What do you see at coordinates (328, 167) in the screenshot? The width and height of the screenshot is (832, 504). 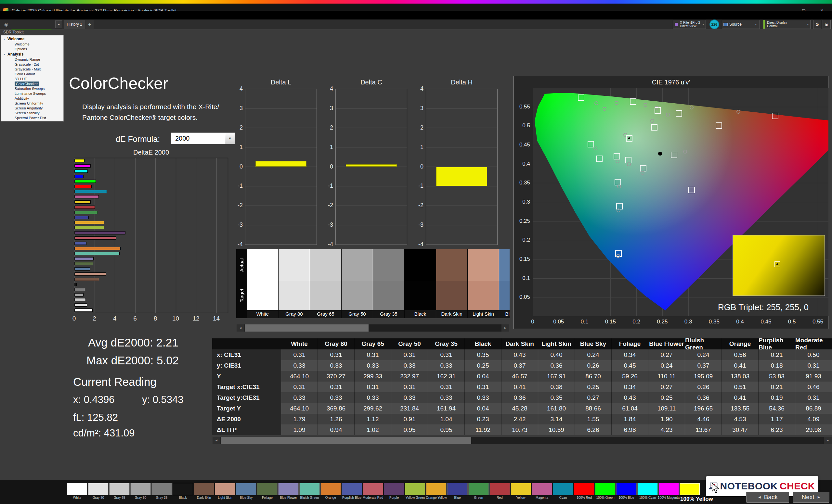 I see `delta-tick-label: 0` at bounding box center [328, 167].